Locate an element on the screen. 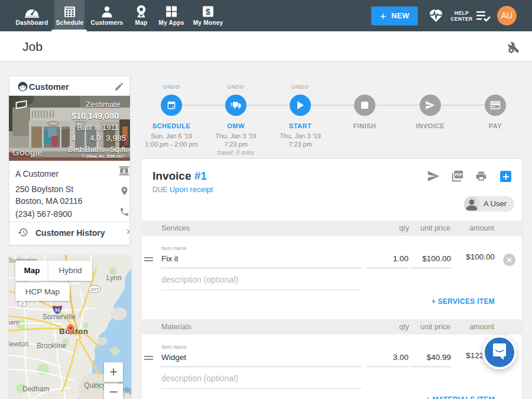  svg-text: 93 is located at coordinates (57, 310).